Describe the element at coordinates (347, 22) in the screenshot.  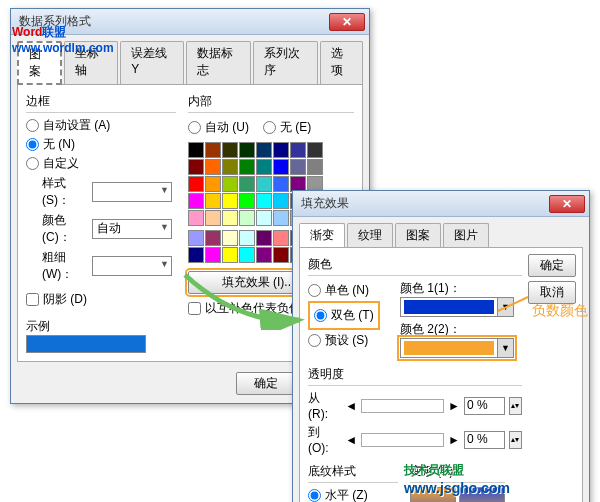
I see `close-icon: ✕` at that location.